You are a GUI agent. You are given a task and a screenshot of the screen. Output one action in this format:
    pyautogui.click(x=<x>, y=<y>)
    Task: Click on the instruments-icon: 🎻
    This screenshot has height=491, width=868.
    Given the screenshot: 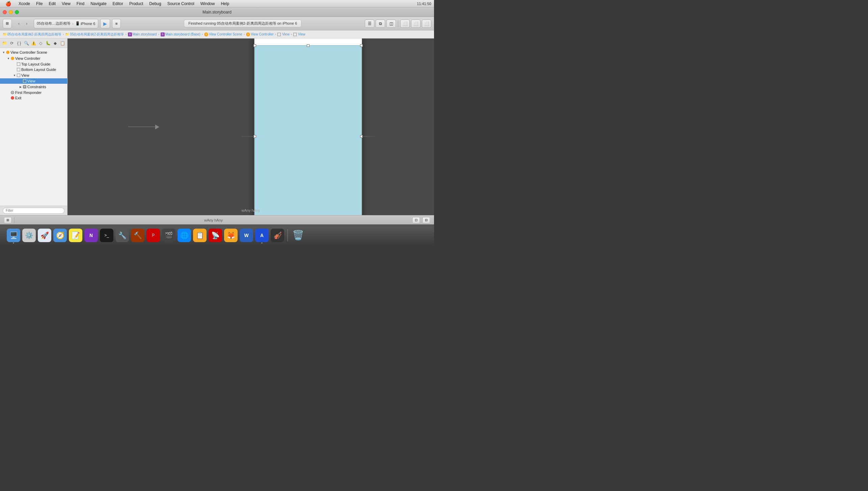 What is the action you would take?
    pyautogui.click(x=277, y=235)
    